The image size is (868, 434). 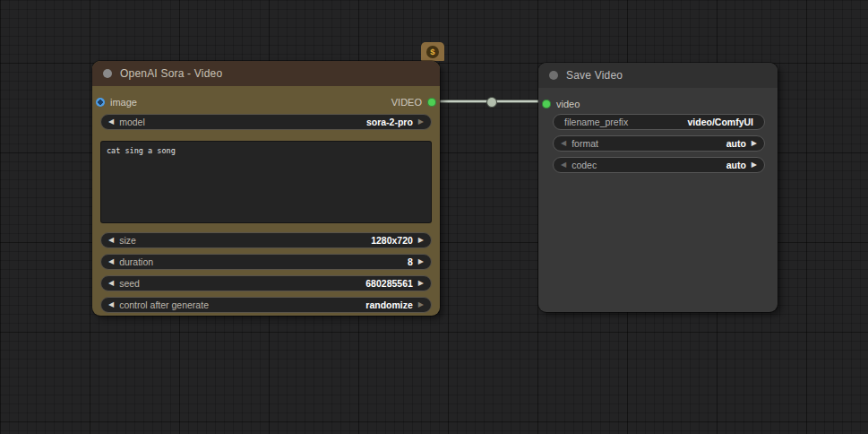 What do you see at coordinates (266, 122) in the screenshot?
I see `widget-model: ◀ model sora-2-pro ▶` at bounding box center [266, 122].